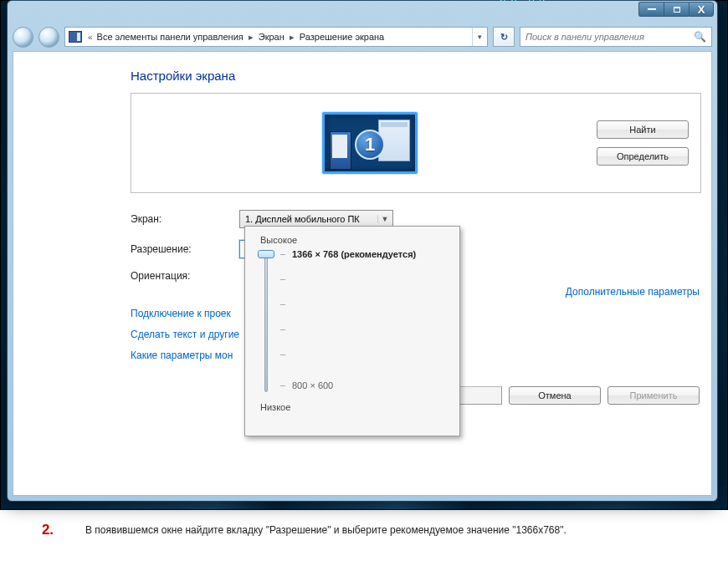 This screenshot has width=728, height=561. What do you see at coordinates (303, 219) in the screenshot?
I see `screen-value: 1. Дисплей мобильного ПК` at bounding box center [303, 219].